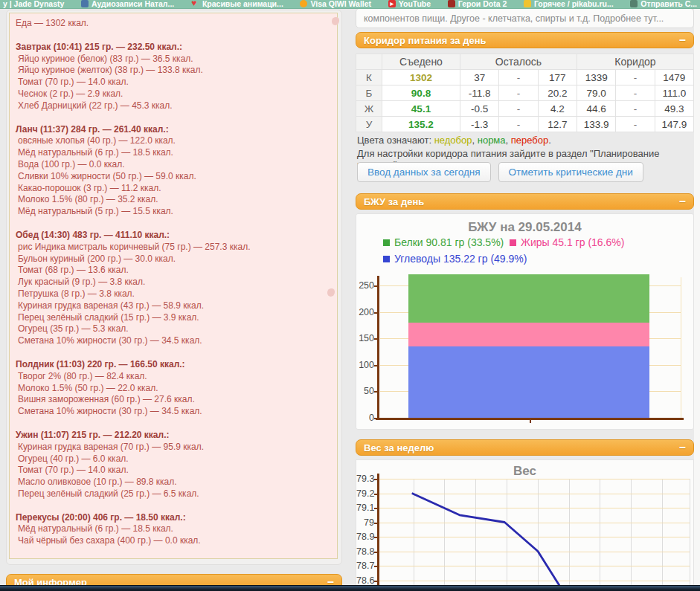 The width and height of the screenshot is (700, 591). I want to click on corridor-buttons: Ввод данных за сегодня Отметить критичес…, so click(500, 172).